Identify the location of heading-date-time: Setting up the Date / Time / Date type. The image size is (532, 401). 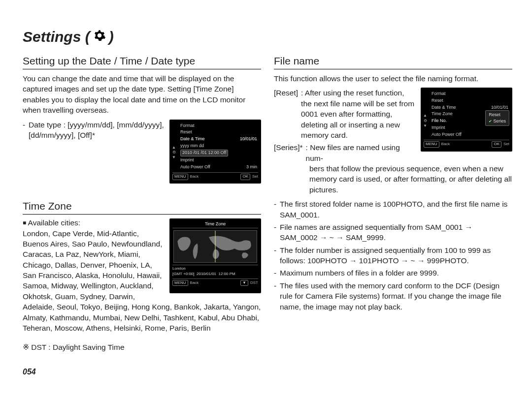
(142, 62).